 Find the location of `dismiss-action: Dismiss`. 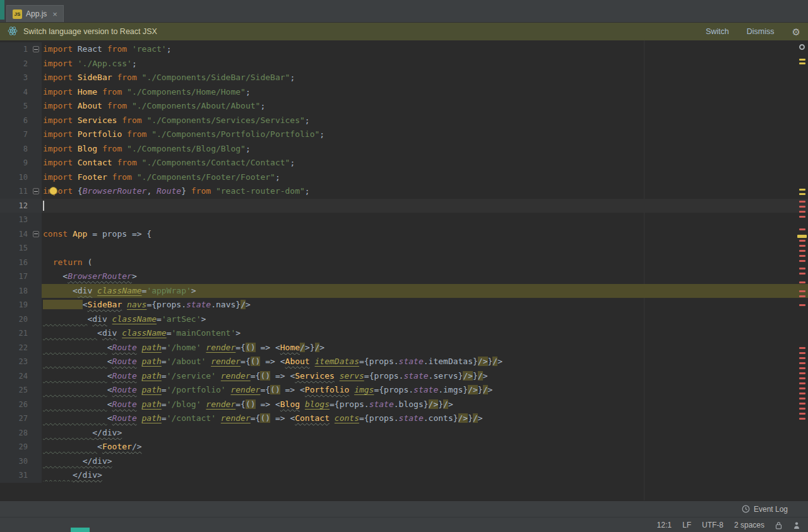

dismiss-action: Dismiss is located at coordinates (761, 32).